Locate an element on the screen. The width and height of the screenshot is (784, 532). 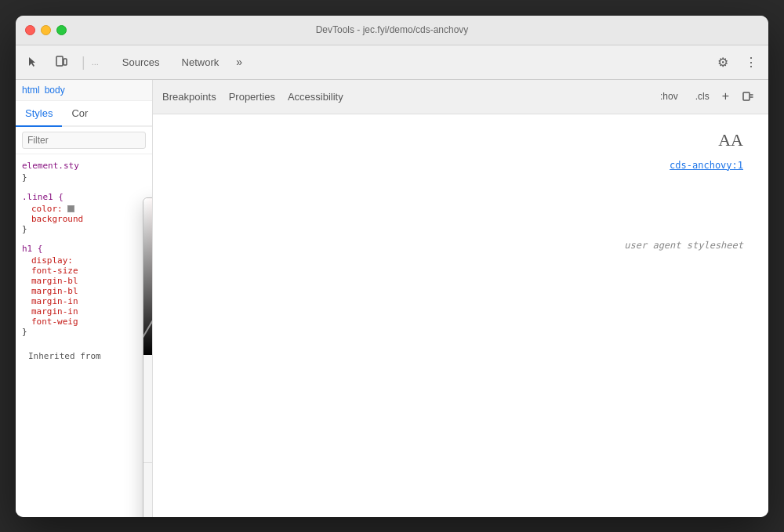
color-canvas is located at coordinates (148, 277).